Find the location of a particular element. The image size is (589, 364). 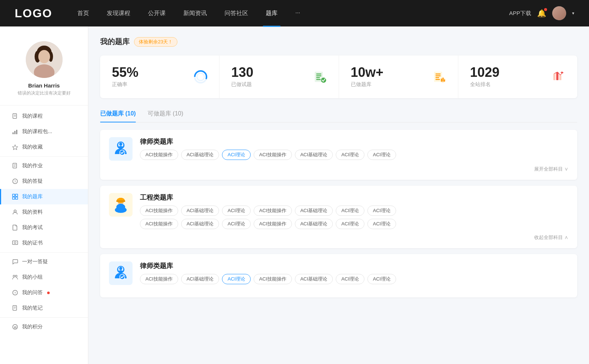

sidebar-item-my-bank: 我的题库 is located at coordinates (44, 197).